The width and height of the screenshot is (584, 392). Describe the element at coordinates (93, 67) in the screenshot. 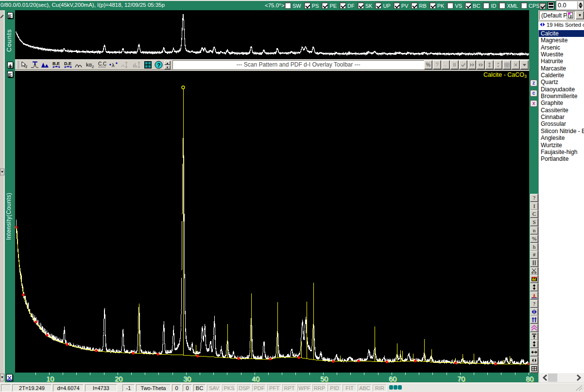

I see `svg-text: 2` at that location.